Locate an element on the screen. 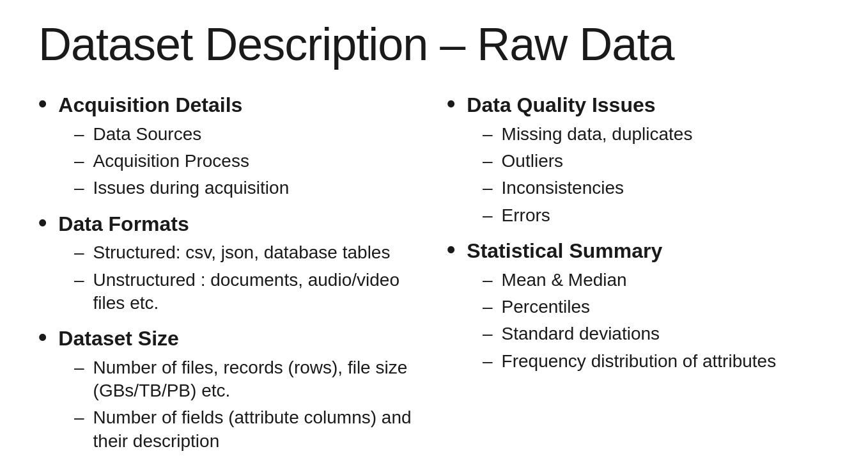 This screenshot has height=465, width=868. frequency-distribution-text: Frequency distribution of attributes is located at coordinates (639, 361).